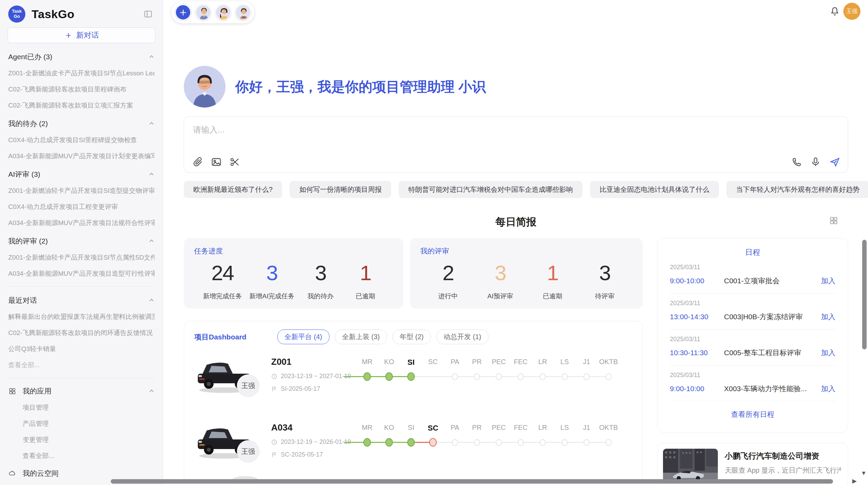 Image resolution: width=868 pixels, height=485 pixels. What do you see at coordinates (222, 296) in the screenshot?
I see `stat-label: 新增完成任务` at bounding box center [222, 296].